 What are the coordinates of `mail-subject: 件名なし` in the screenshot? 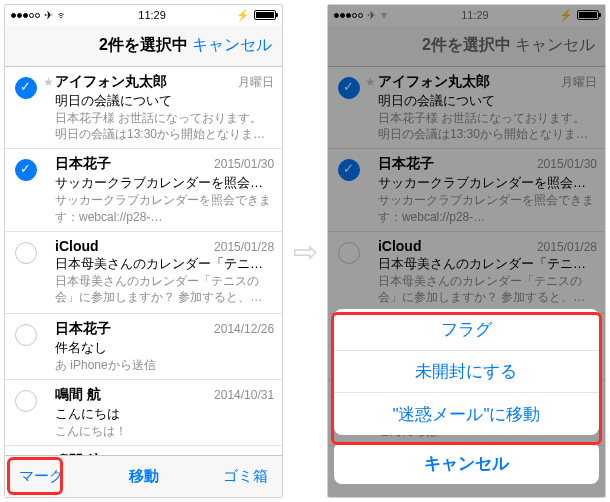 It's located at (164, 348).